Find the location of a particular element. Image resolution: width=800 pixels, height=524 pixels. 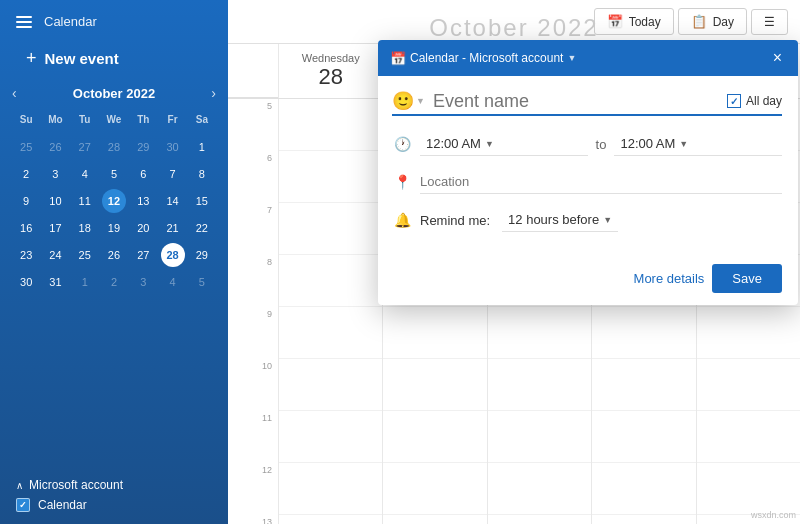

save-button: Save is located at coordinates (747, 278).